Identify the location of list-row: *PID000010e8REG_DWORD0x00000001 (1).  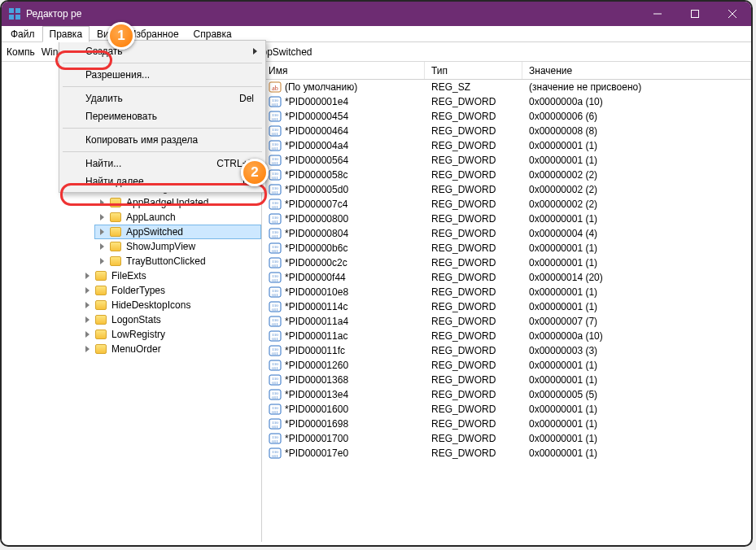
(506, 292).